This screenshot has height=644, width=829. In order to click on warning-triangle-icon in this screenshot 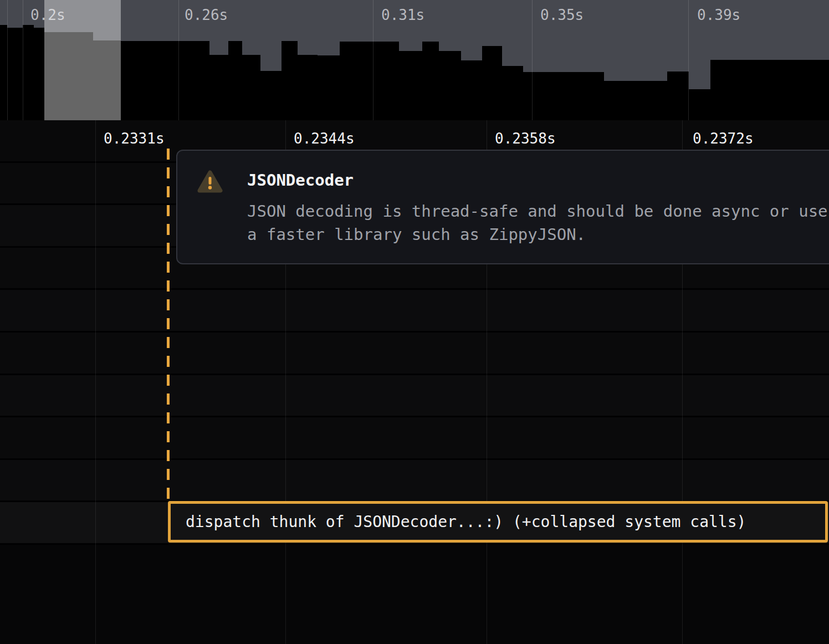, I will do `click(210, 183)`.